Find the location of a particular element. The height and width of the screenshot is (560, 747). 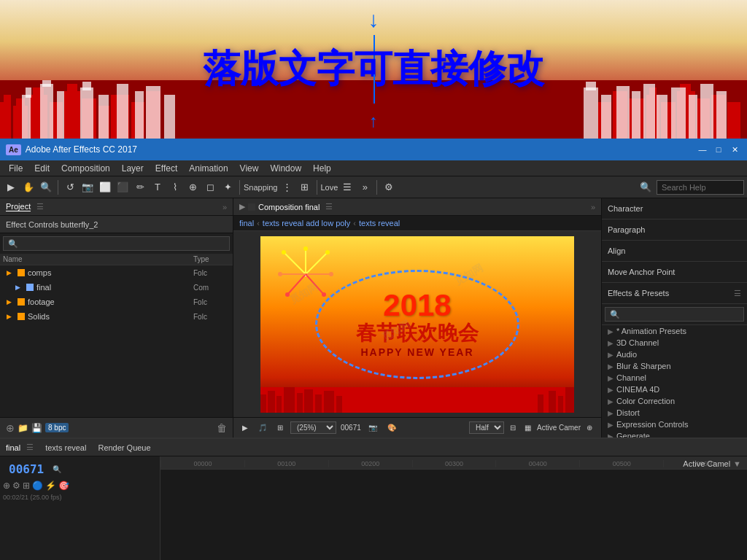

3d-channel-label: 3D Channel is located at coordinates (638, 343).